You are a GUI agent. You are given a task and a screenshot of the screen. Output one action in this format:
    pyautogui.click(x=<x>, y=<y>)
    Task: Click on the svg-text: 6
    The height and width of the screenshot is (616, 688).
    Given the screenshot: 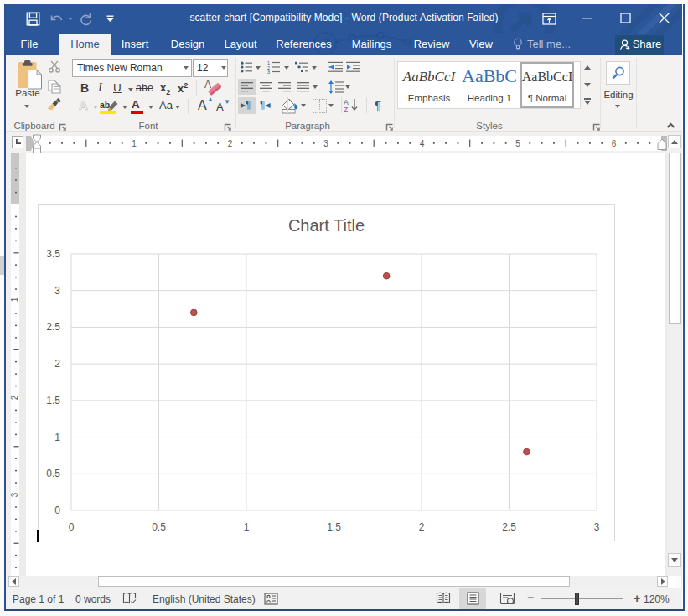 What is the action you would take?
    pyautogui.click(x=614, y=144)
    